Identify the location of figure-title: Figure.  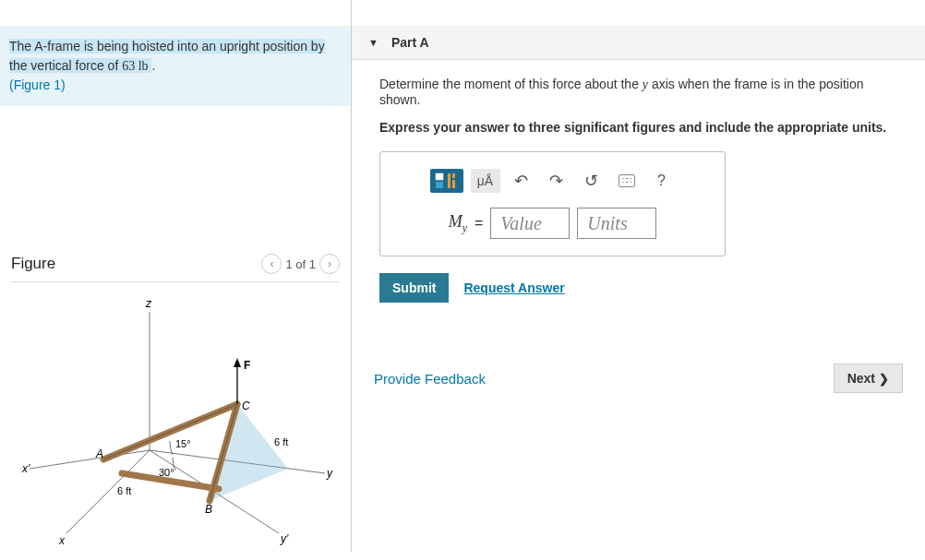
(33, 264).